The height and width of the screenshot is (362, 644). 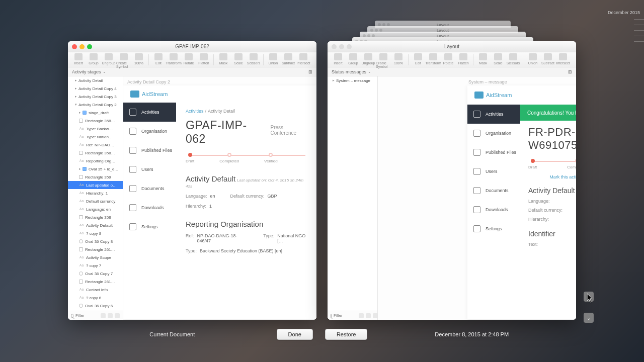 I want to click on prev-version-button: ⌃, so click(x=589, y=297).